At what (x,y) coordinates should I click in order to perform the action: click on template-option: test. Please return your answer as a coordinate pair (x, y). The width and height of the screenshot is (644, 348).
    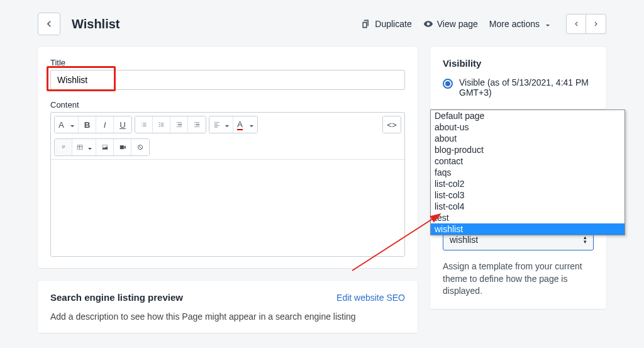
    Looking at the image, I should click on (528, 218).